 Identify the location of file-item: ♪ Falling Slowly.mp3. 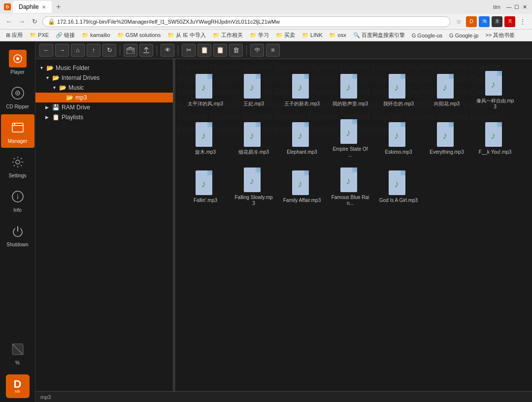
(254, 186).